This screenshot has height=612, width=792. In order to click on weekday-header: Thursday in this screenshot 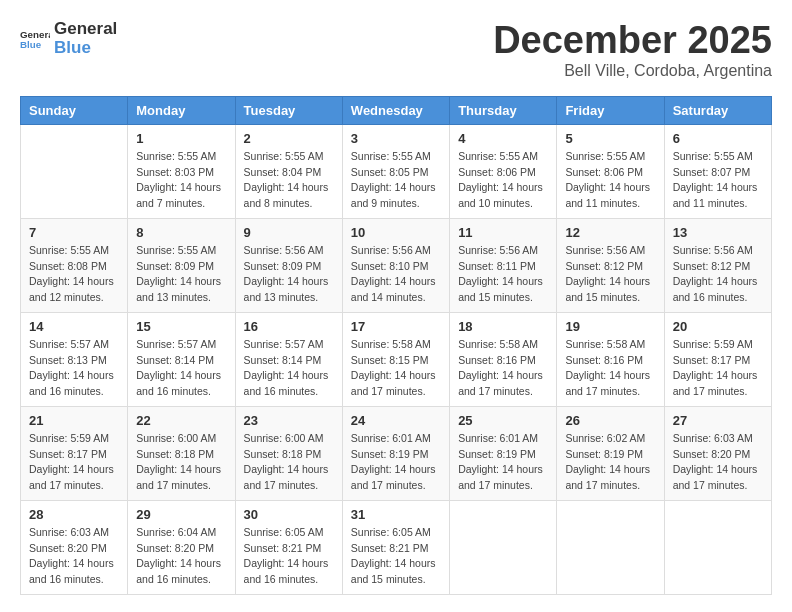, I will do `click(504, 110)`.